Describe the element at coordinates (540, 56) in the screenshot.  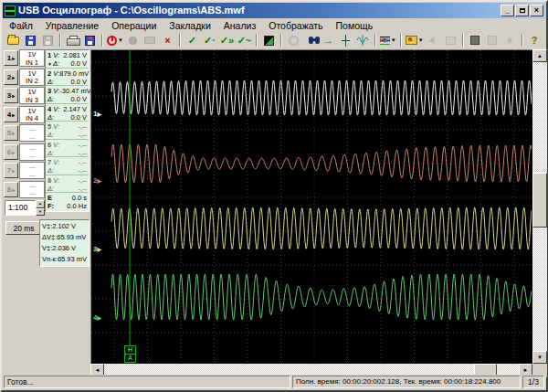
I see `scroll-up-button: ▲` at that location.